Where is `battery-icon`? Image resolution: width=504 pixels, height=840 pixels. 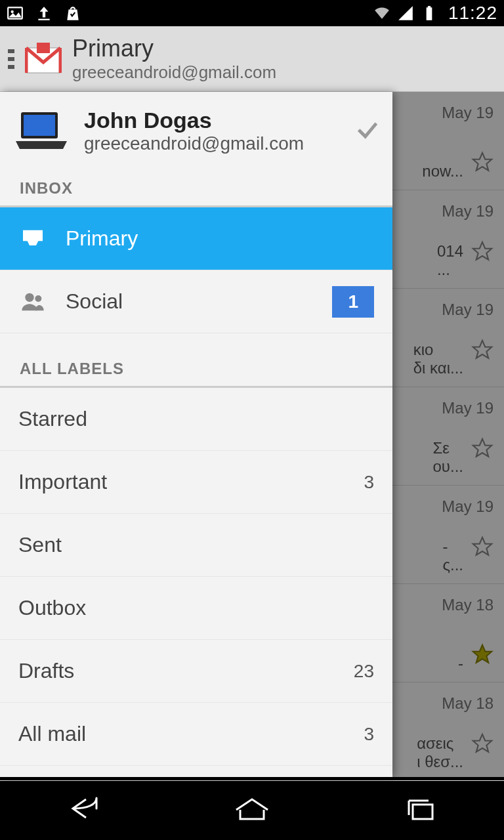 battery-icon is located at coordinates (429, 13).